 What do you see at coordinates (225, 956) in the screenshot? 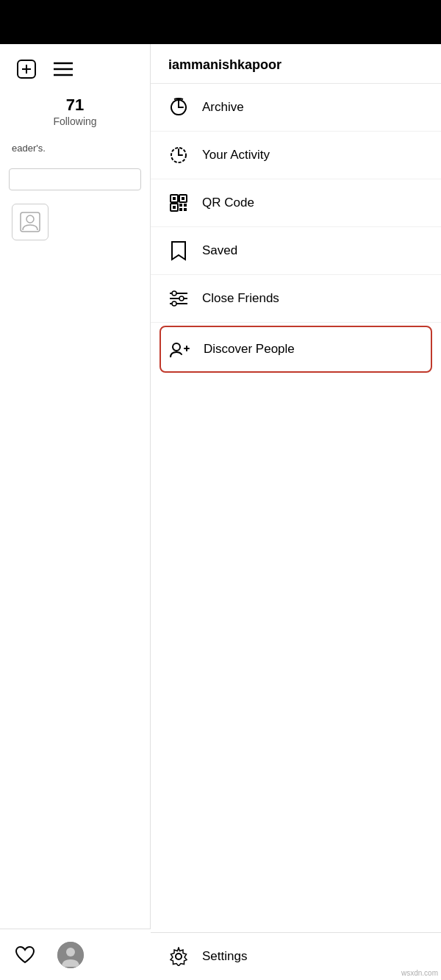
I see `settings-label: Settings` at bounding box center [225, 956].